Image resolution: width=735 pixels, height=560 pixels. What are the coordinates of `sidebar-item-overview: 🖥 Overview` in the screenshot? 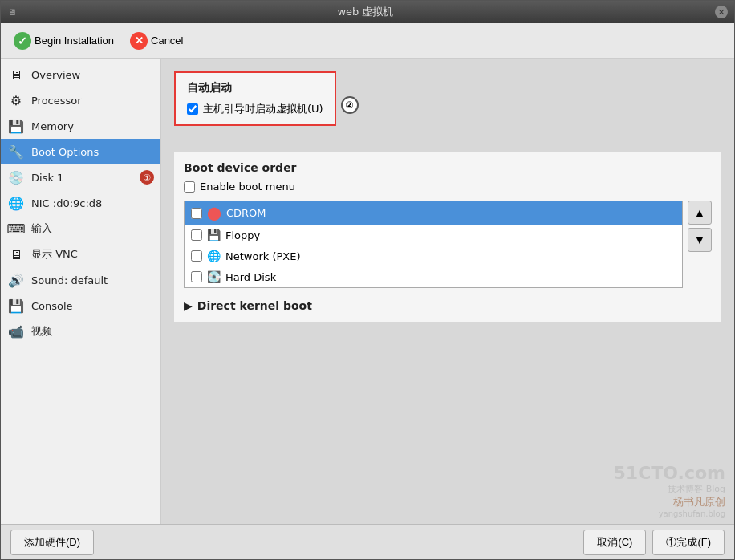 It's located at (80, 75).